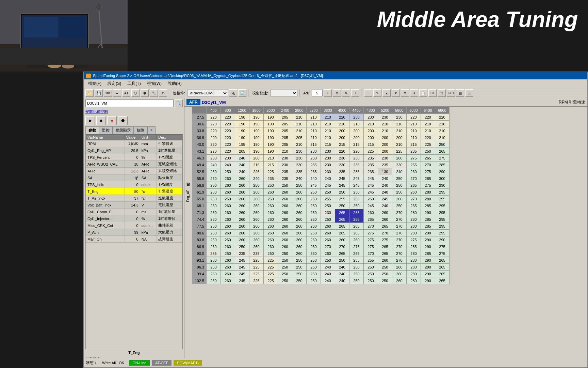  What do you see at coordinates (242, 93) in the screenshot?
I see `toolbar-refresh-btn: 🔄` at bounding box center [242, 93].